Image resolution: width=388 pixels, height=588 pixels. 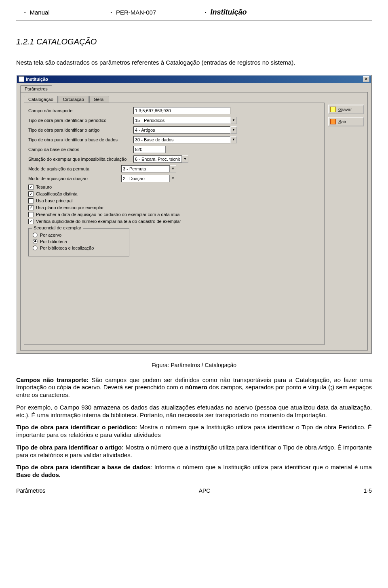 What do you see at coordinates (77, 427) in the screenshot?
I see `p3-lead: Tipo de obra para identificar o periódic…` at bounding box center [77, 427].